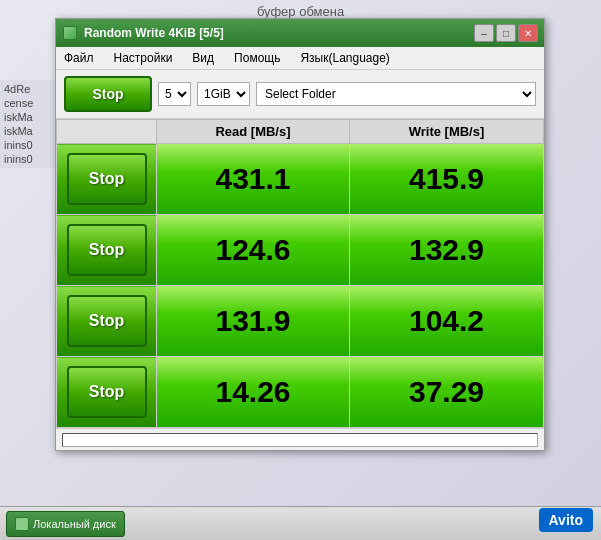 The width and height of the screenshot is (601, 540). What do you see at coordinates (254, 132) in the screenshot?
I see `header-read: Read [MB/s]` at bounding box center [254, 132].